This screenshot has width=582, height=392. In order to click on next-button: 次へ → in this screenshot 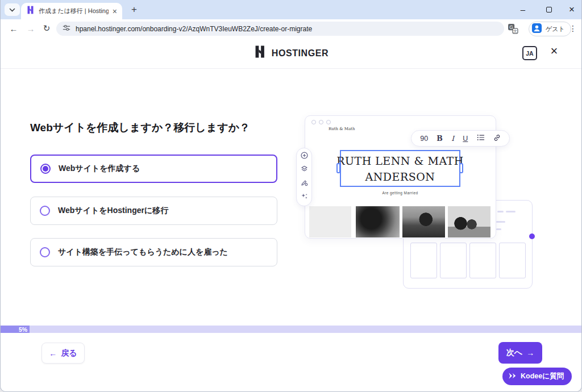, I will do `click(521, 353)`.